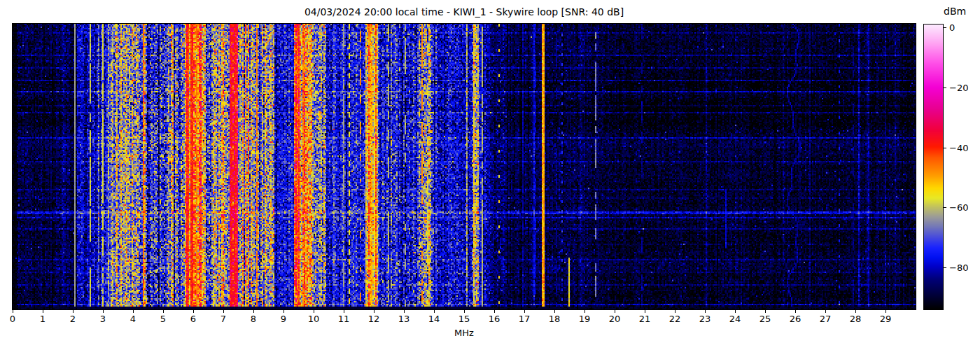 Image resolution: width=980 pixels, height=350 pixels. What do you see at coordinates (795, 319) in the screenshot?
I see `x-tick-label: 26` at bounding box center [795, 319].